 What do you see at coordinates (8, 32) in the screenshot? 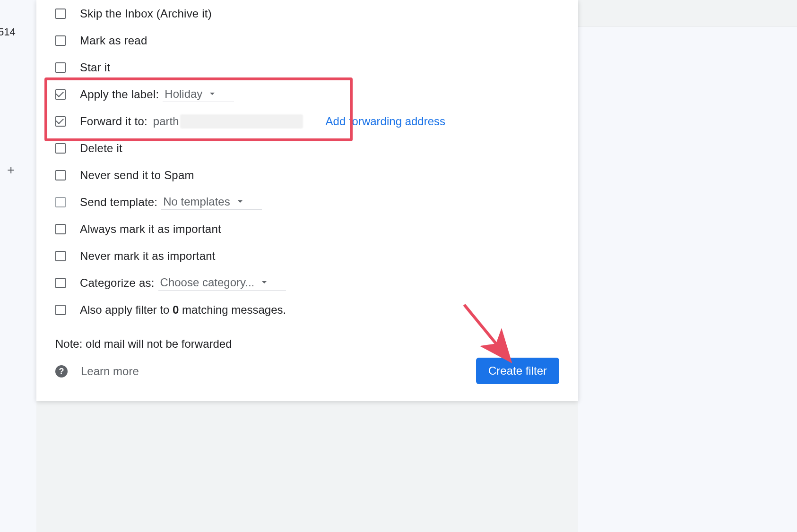
I see `sidebar-count: ,514` at bounding box center [8, 32].